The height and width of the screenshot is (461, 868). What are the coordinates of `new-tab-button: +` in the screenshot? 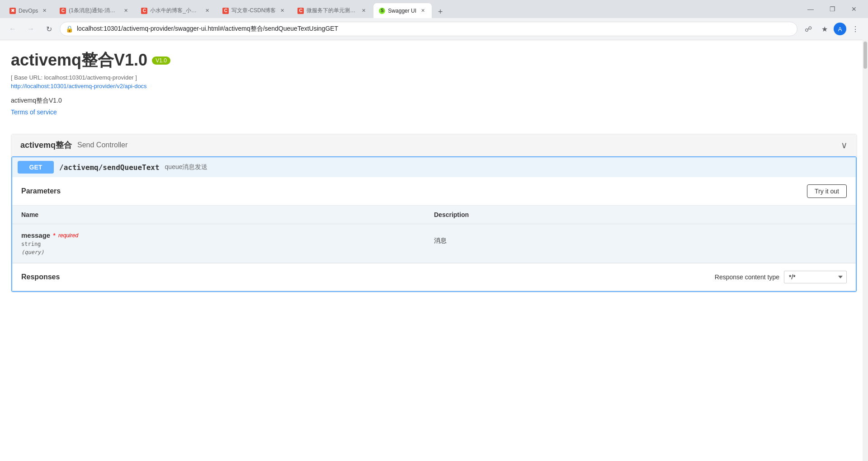 It's located at (440, 12).